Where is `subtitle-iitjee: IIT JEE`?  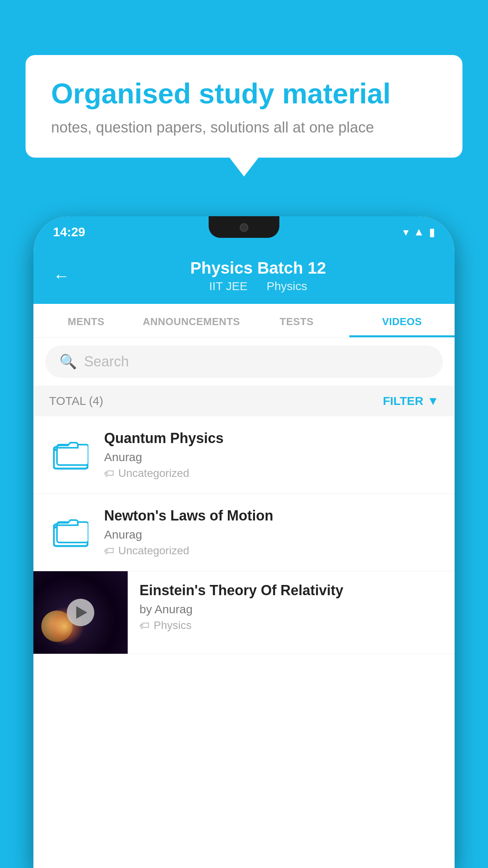
subtitle-iitjee: IIT JEE is located at coordinates (228, 286).